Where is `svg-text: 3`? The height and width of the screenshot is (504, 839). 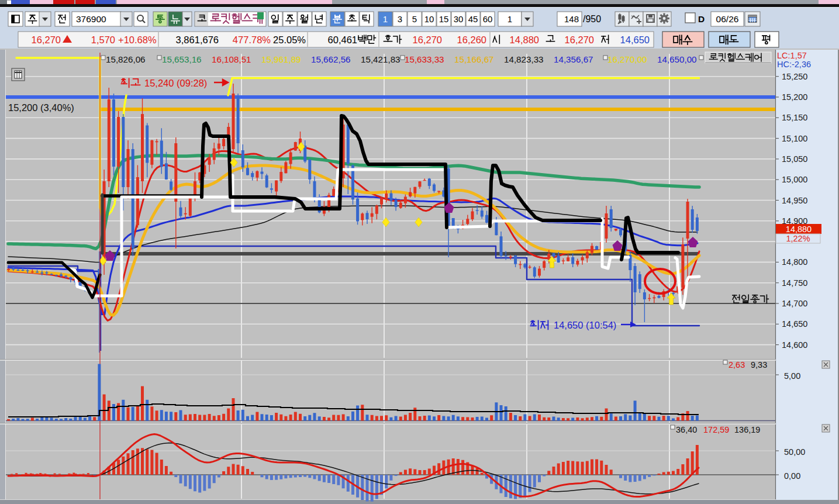
svg-text: 3 is located at coordinates (400, 19).